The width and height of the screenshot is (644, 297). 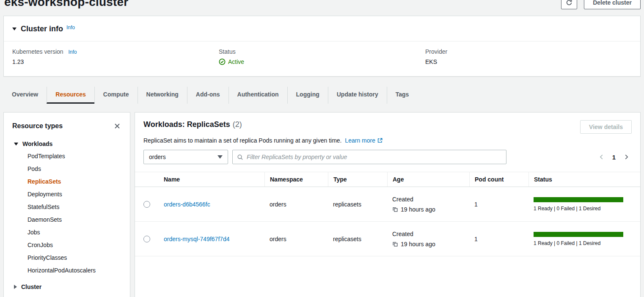 What do you see at coordinates (74, 156) in the screenshot?
I see `sidebar-item-podtemplates: PodTemplates` at bounding box center [74, 156].